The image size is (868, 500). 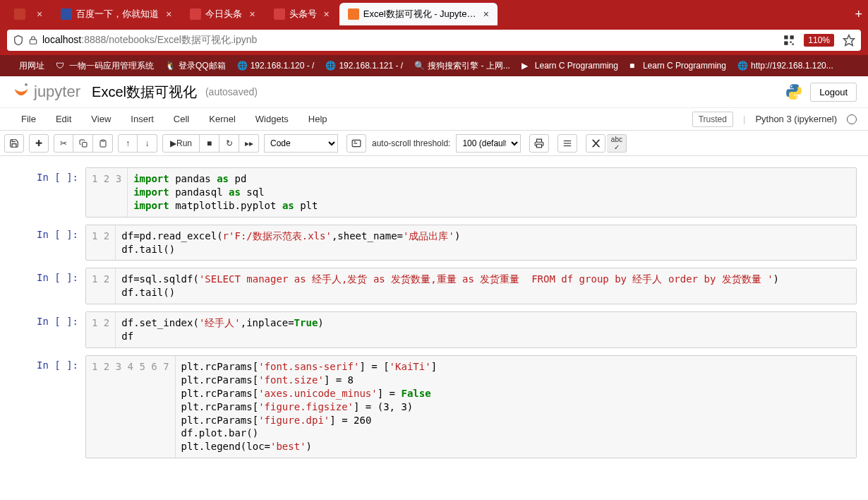 What do you see at coordinates (434, 40) in the screenshot?
I see `url-box: localhost:8888/notebooks/Excel数据可视化.ipyn…` at bounding box center [434, 40].